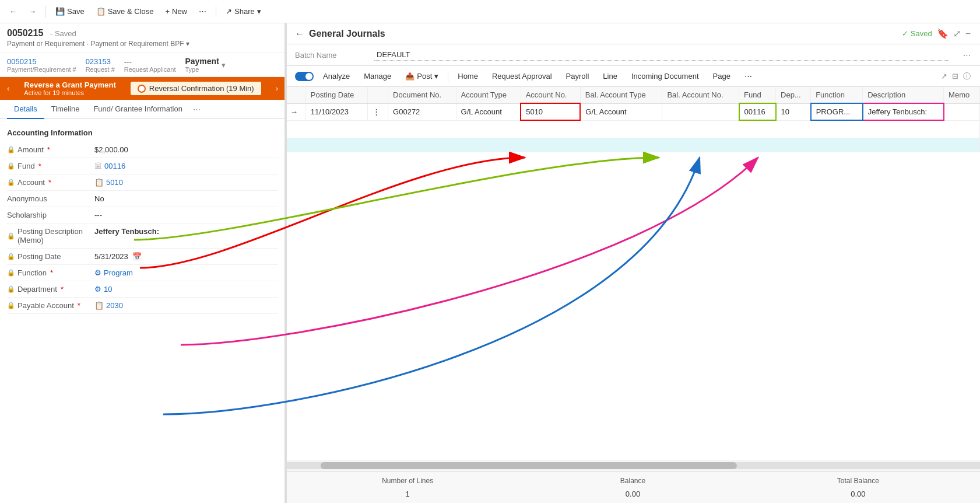 This screenshot has height=503, width=980. Describe the element at coordinates (837, 112) in the screenshot. I see `cell-function: PROGR...` at that location.